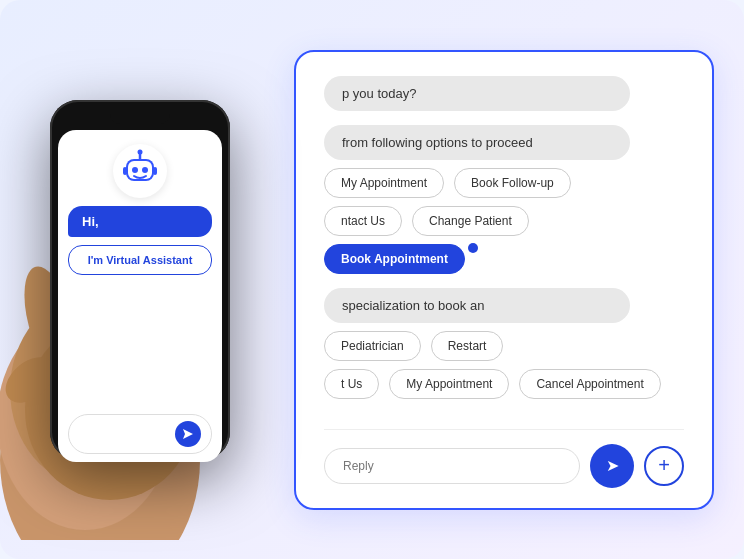 The image size is (744, 559). What do you see at coordinates (504, 344) in the screenshot?
I see `options-section-2: specialization to book an Pediatrician R…` at bounding box center [504, 344].